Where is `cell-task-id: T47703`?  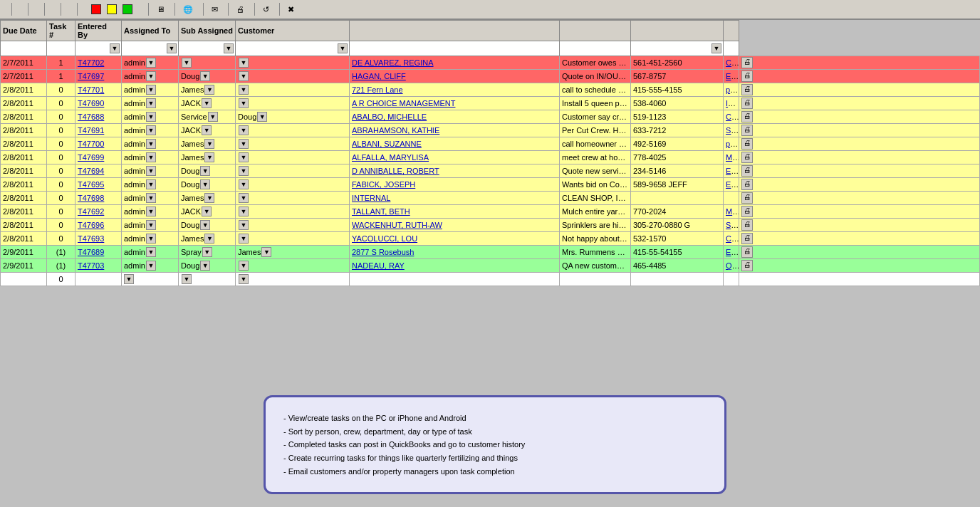 cell-task-id: T47703 is located at coordinates (98, 266).